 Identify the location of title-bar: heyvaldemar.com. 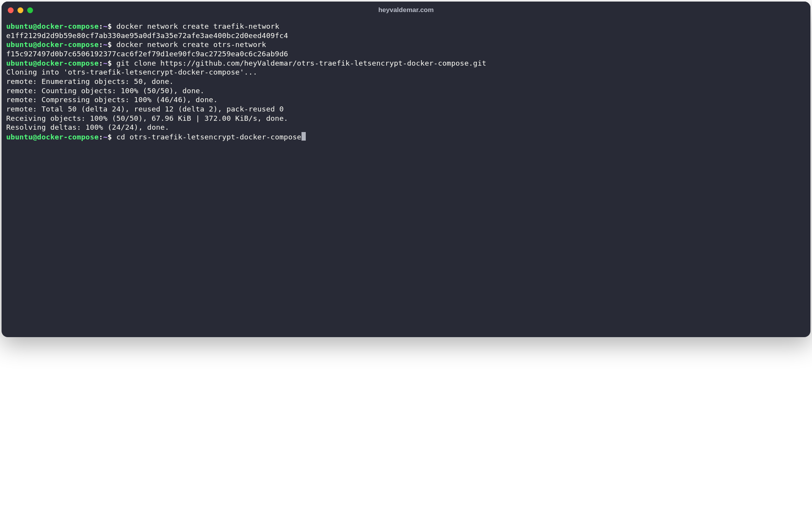
(406, 10).